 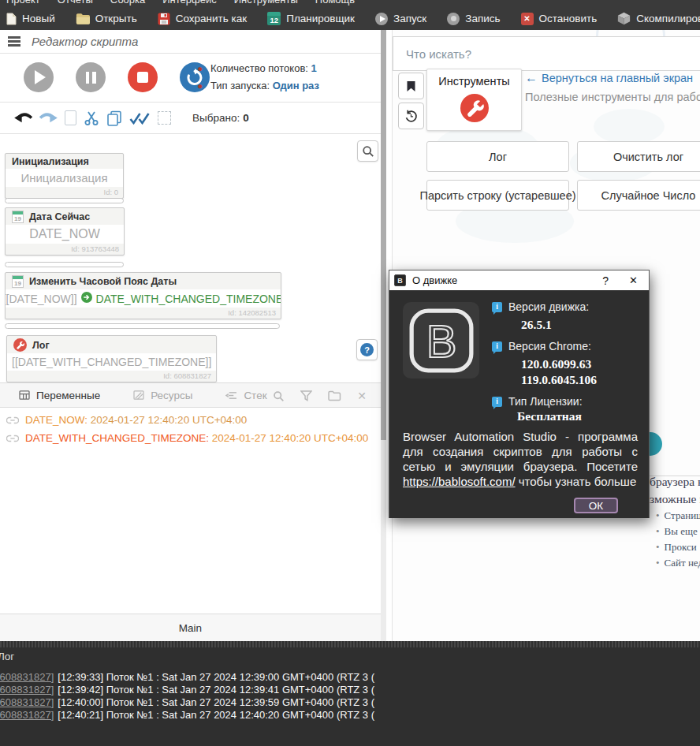 I want to click on selected-count: Выбрано:0, so click(x=221, y=118).